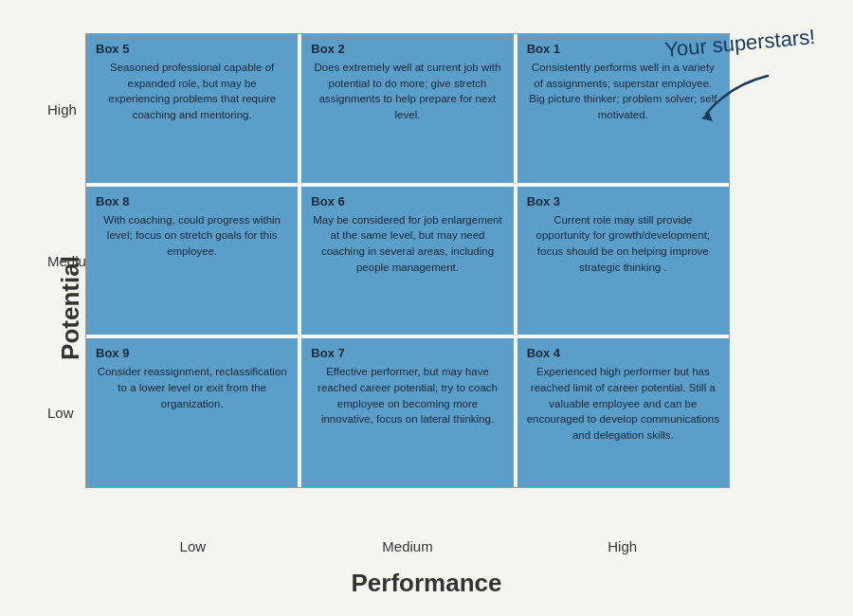 This screenshot has height=616, width=853. What do you see at coordinates (624, 353) in the screenshot?
I see `cell-title: Box 4` at bounding box center [624, 353].